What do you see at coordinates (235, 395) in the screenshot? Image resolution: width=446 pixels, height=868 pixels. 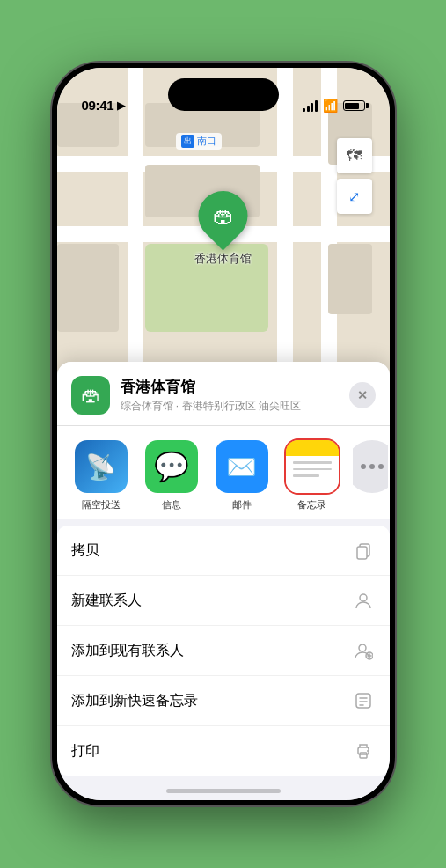 I see `venue-info: 香港体育馆 综合体育馆 · 香港特别行政区 油尖旺区` at bounding box center [235, 395].